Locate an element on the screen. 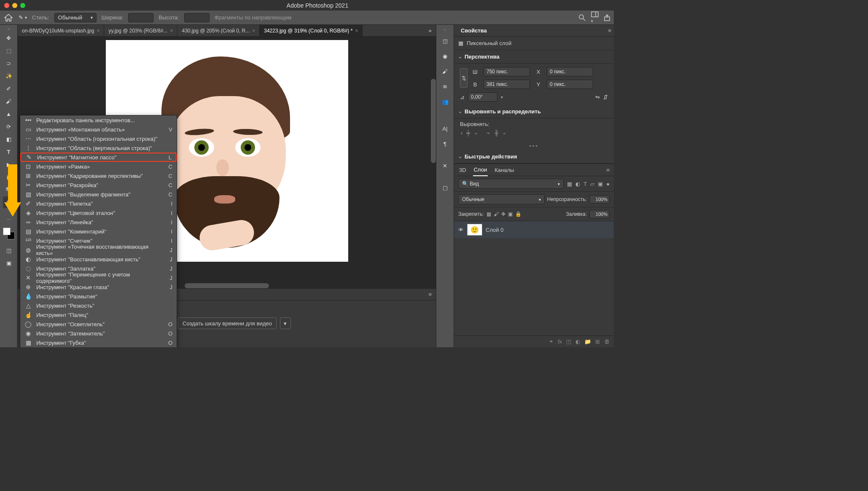 Image resolution: width=868 pixels, height=491 pixels. height-input is located at coordinates (197, 18).